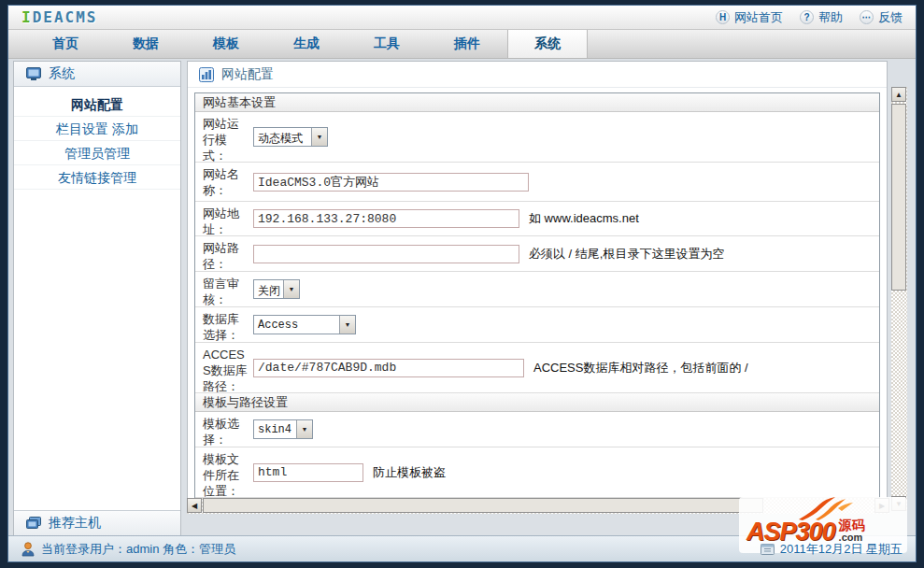 Image resolution: width=924 pixels, height=568 pixels. What do you see at coordinates (391, 182) in the screenshot?
I see `site-name-input` at bounding box center [391, 182].